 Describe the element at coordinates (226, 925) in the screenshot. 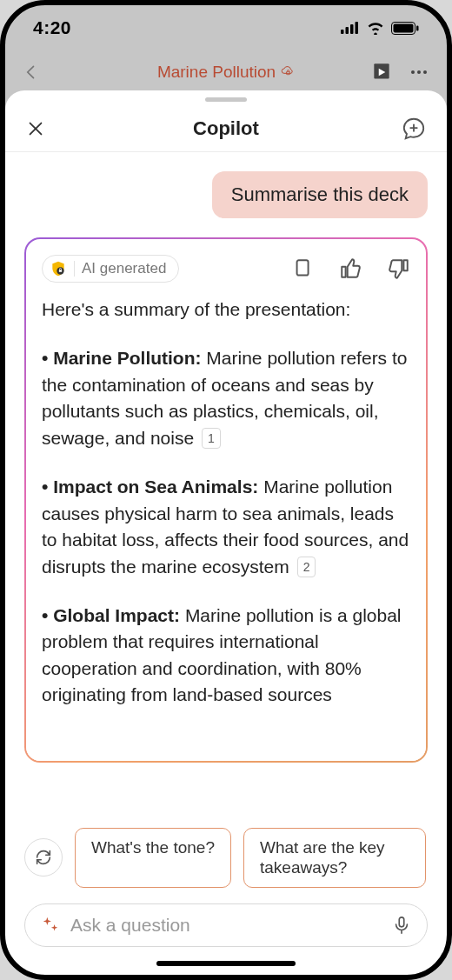

I see `chat-input` at that location.